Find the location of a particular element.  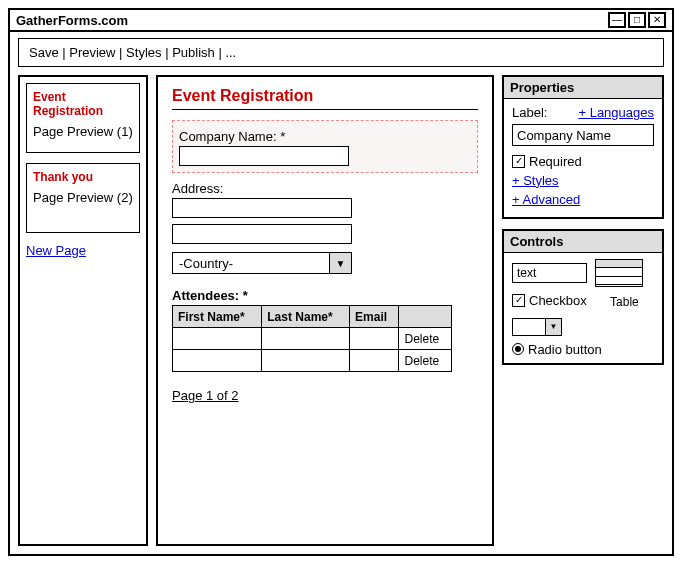

attendees-table: First Name* Last Name* Email Delete Dele… is located at coordinates (312, 338).